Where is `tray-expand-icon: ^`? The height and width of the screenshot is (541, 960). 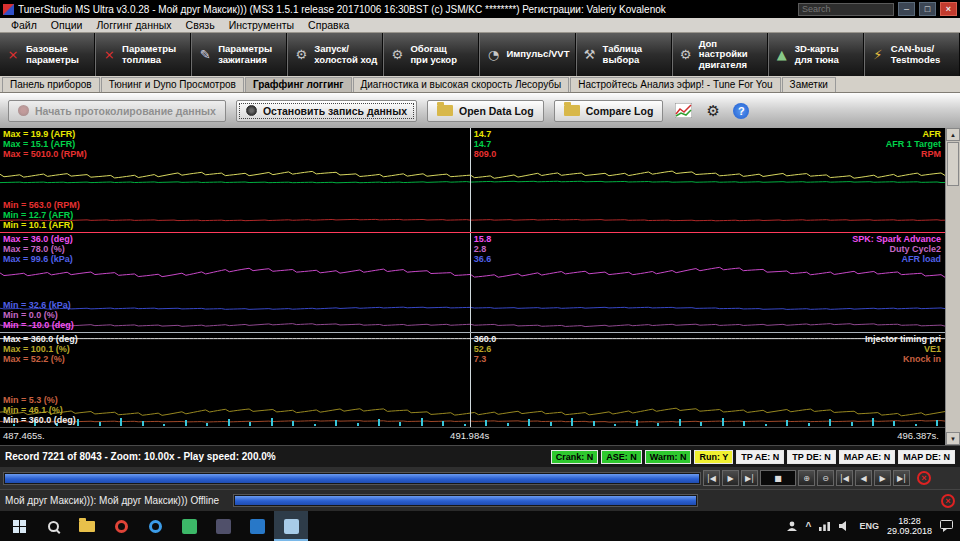 tray-expand-icon: ^ is located at coordinates (809, 526).